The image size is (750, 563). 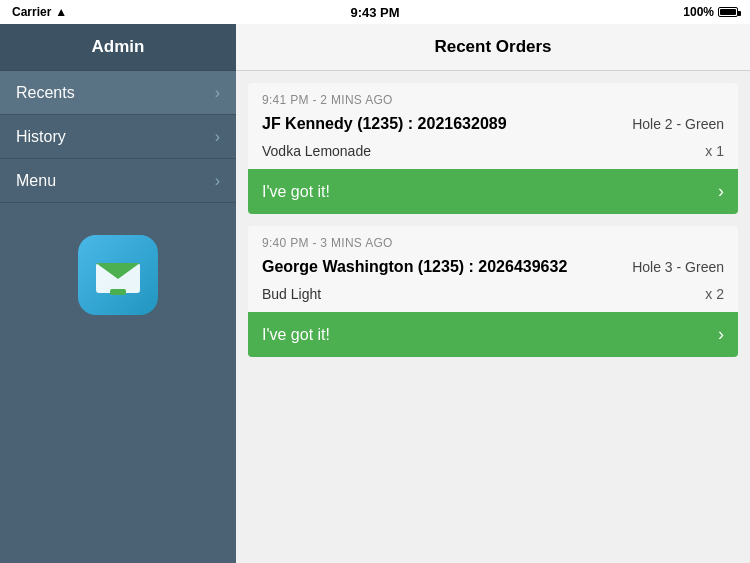 I want to click on status-bar-right: 100%, so click(x=710, y=12).